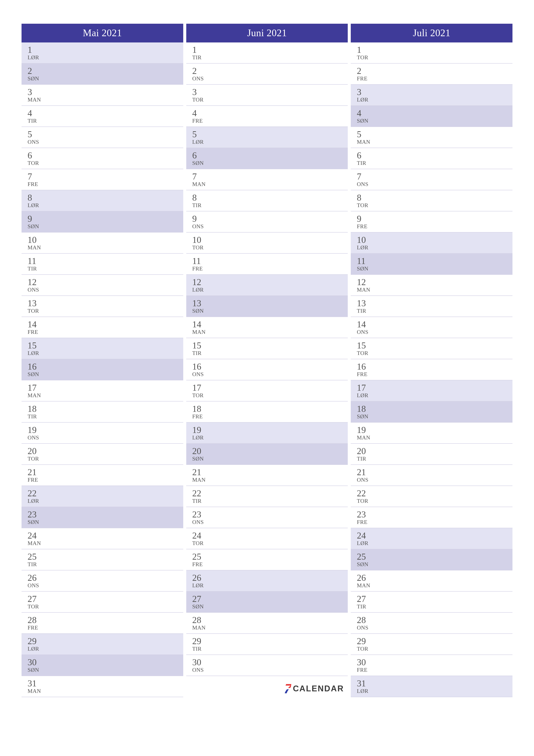  Describe the element at coordinates (102, 243) in the screenshot. I see `day-cell: 10MAN` at that location.